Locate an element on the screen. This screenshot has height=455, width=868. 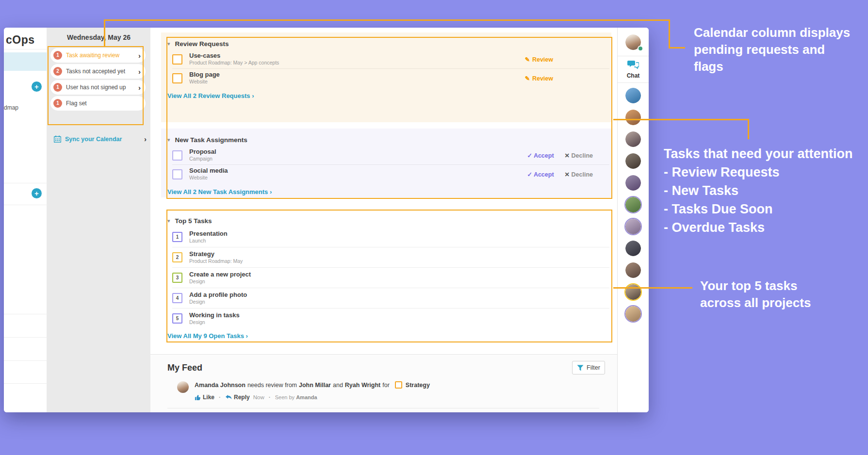
count-badge: 1 is located at coordinates (58, 55).